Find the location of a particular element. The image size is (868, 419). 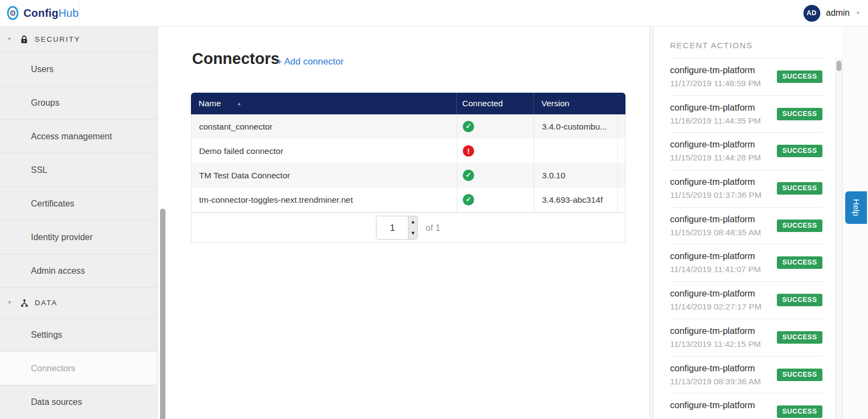

connector-name-cell: Demo failed connector is located at coordinates (324, 151).